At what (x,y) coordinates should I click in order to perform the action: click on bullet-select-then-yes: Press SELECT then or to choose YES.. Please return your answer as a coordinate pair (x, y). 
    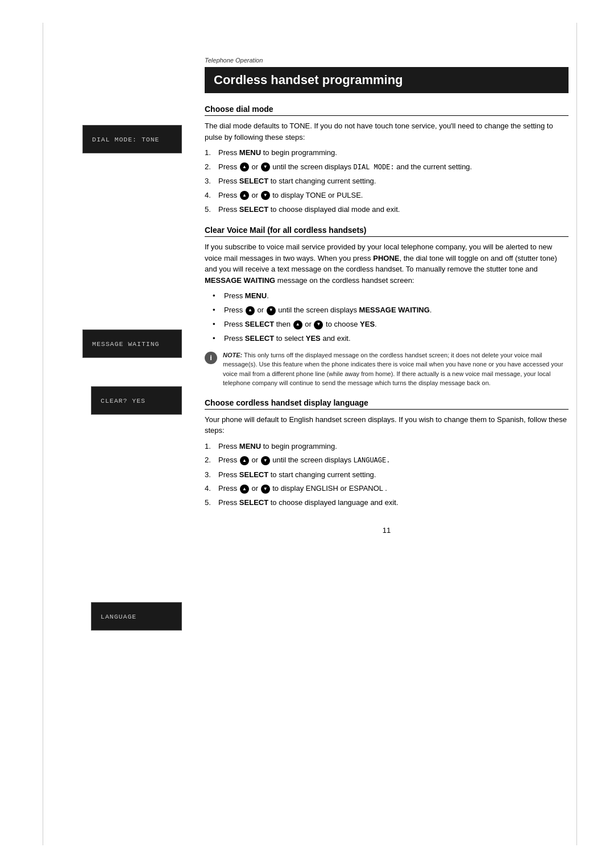
    Looking at the image, I should click on (391, 325).